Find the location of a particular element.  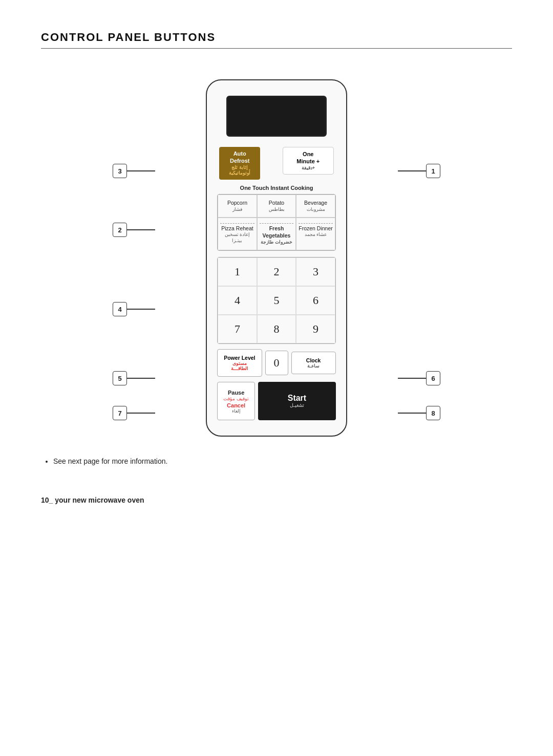

beverage-label: Beverage is located at coordinates (315, 203).